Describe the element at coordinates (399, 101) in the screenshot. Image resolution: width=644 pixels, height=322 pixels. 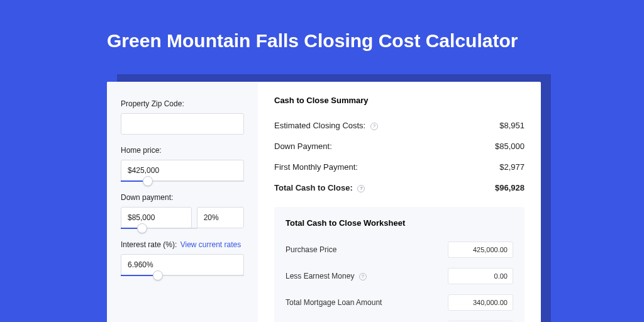
I see `summary-title: Cash to Close Summary` at that location.